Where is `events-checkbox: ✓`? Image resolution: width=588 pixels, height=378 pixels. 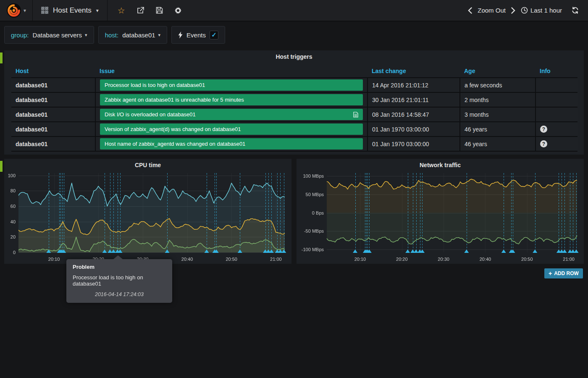
events-checkbox: ✓ is located at coordinates (214, 35).